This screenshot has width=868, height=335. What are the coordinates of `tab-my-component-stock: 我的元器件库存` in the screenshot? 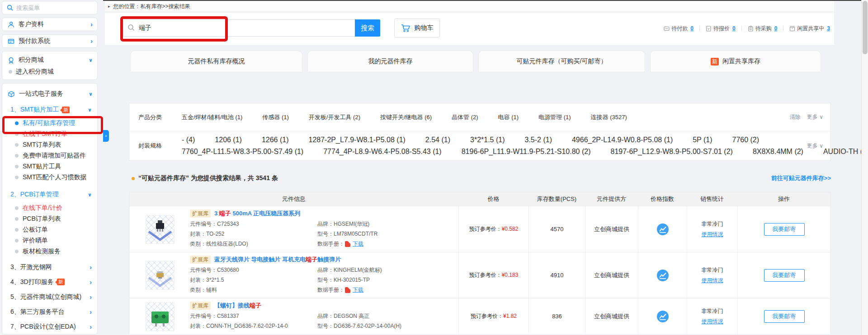 It's located at (391, 61).